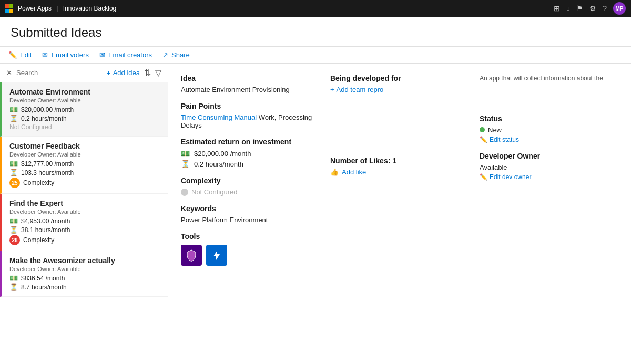  Describe the element at coordinates (84, 274) in the screenshot. I see `list-item: Make the Awesomizer actually Developer O…` at that location.